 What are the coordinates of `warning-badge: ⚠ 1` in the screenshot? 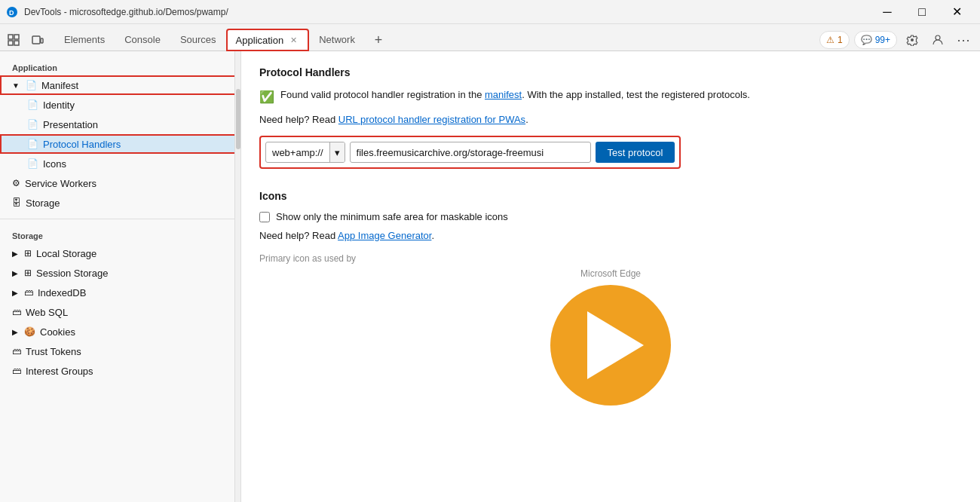 It's located at (835, 40).